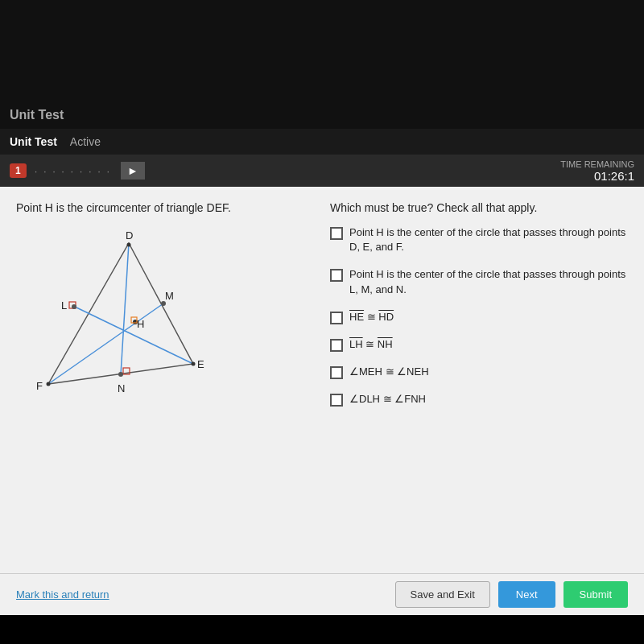 This screenshot has height=644, width=644. Describe the element at coordinates (18, 171) in the screenshot. I see `question-number-badge: 1` at that location.